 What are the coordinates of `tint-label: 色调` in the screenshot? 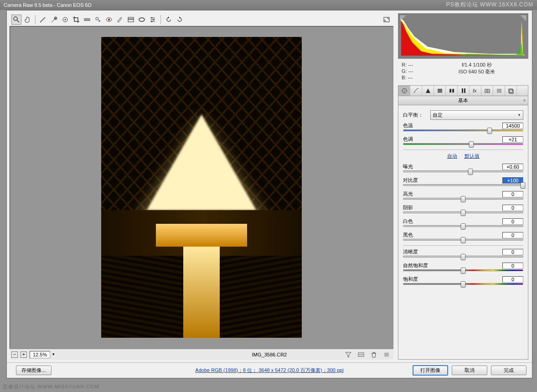 It's located at (408, 139).